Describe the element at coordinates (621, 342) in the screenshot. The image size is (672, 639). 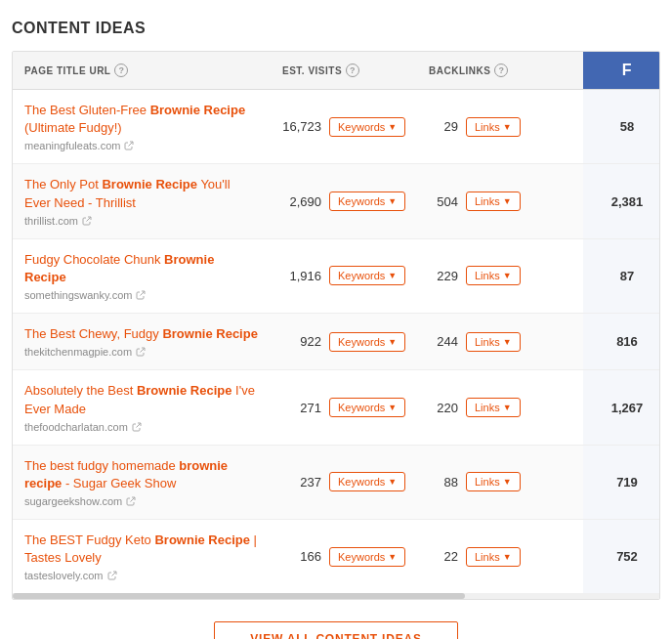
I see `cell-facebook-4: 816` at that location.